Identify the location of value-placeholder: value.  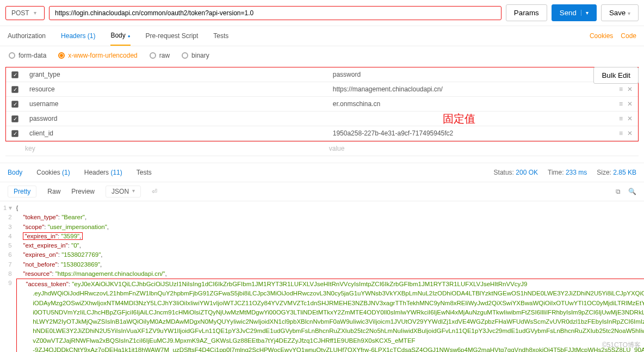
(468, 149).